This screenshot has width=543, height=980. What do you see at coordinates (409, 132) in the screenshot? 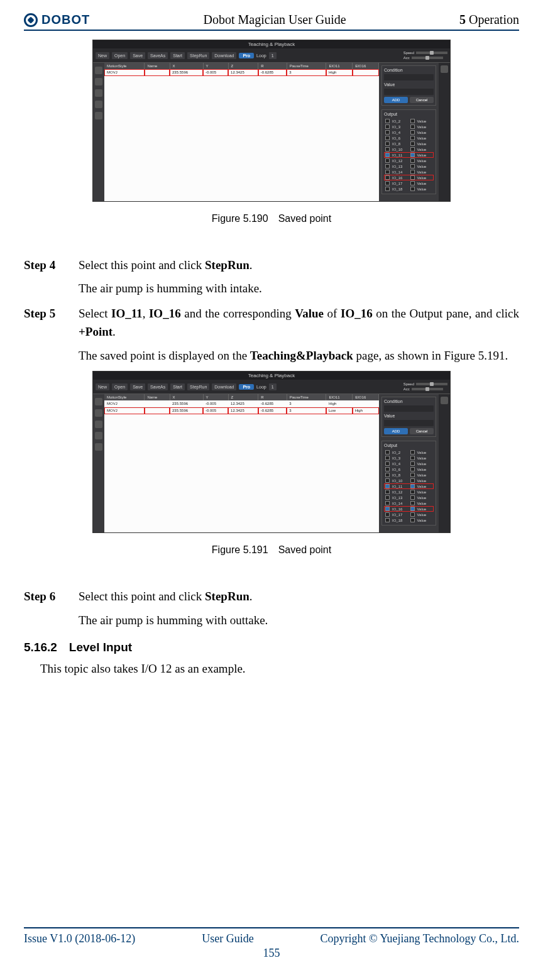
I see `output-row-io-4: IO_4Value` at bounding box center [409, 132].